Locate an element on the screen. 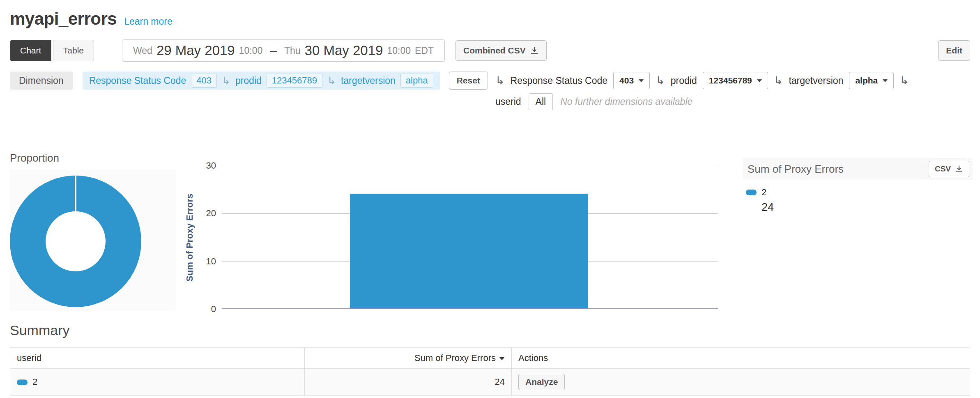 Image resolution: width=980 pixels, height=398 pixels. timezone: EDT is located at coordinates (424, 51).